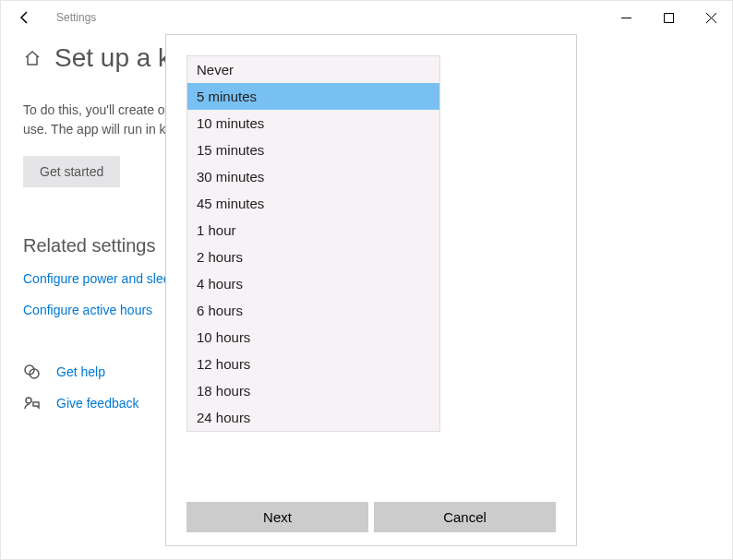 The height and width of the screenshot is (560, 733). Describe the element at coordinates (668, 18) in the screenshot. I see `maximize-button` at that location.